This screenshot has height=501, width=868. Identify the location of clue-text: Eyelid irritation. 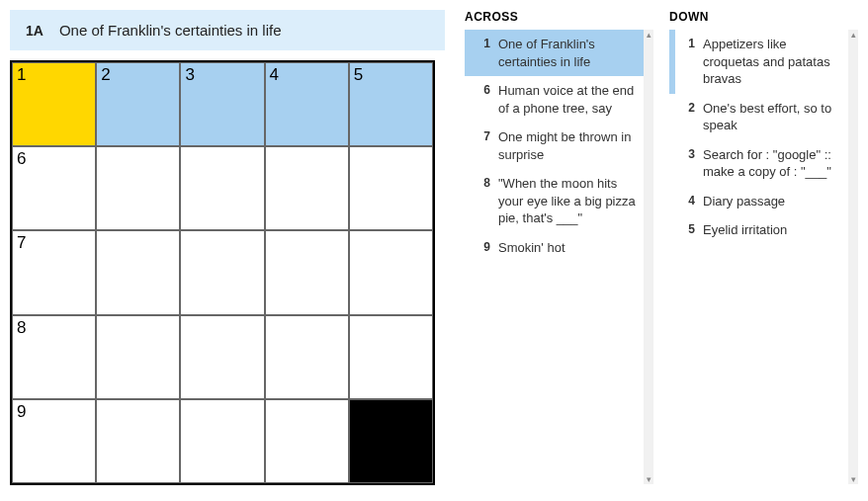
(771, 230).